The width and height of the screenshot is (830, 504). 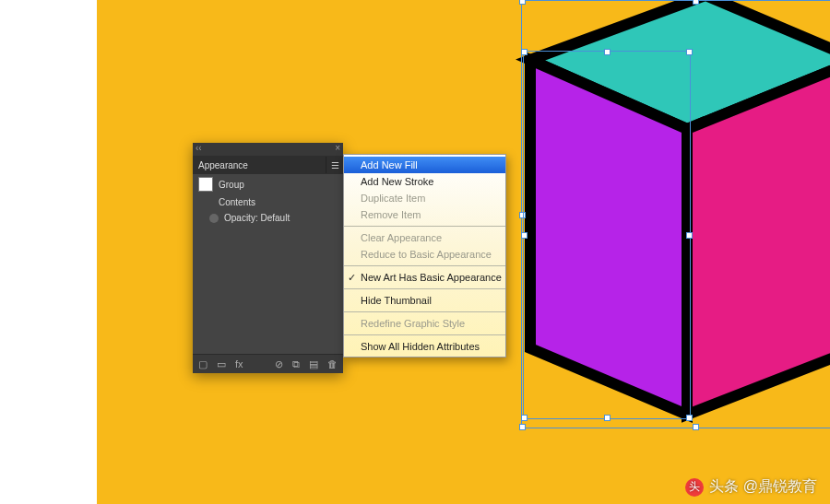 I want to click on panel-footer: ▢ ▭ fx ⊘ ⧉ ▤ 🗑, so click(x=267, y=363).